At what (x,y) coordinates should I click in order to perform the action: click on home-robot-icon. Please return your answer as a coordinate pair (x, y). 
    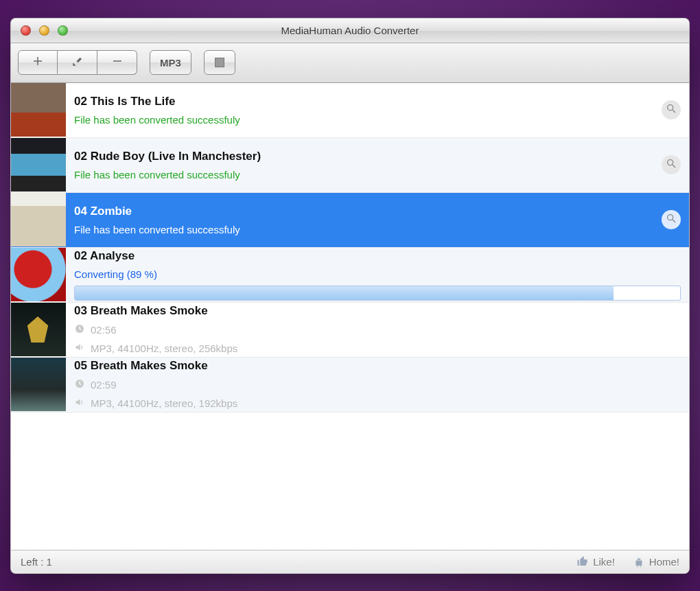
    Looking at the image, I should click on (639, 561).